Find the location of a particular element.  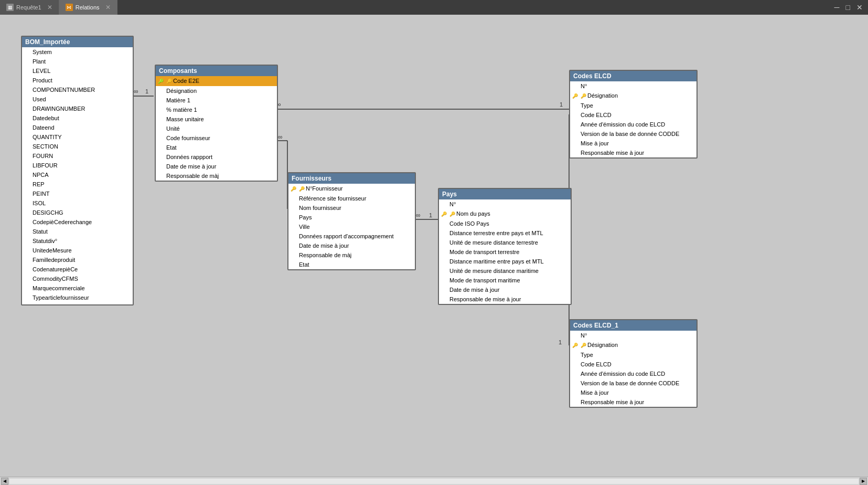

table-row: LEVEL is located at coordinates (78, 71).